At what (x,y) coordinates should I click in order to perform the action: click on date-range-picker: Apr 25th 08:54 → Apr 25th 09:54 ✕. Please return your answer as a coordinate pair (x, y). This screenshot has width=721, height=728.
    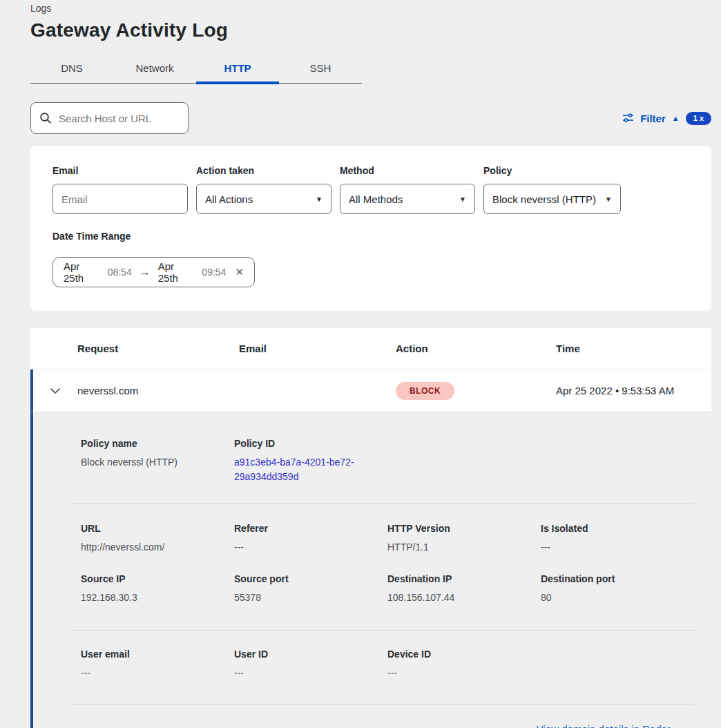
    Looking at the image, I should click on (153, 272).